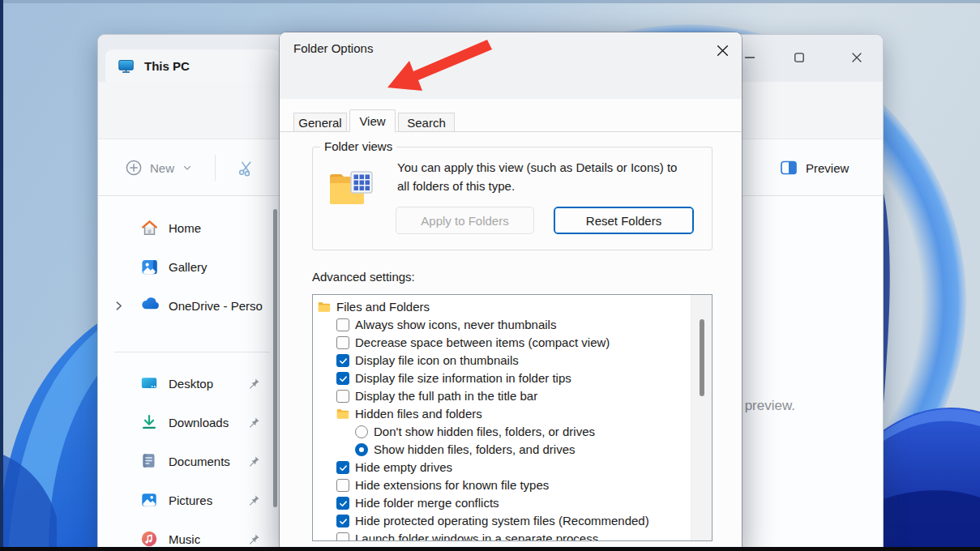 The image size is (980, 551). Describe the element at coordinates (193, 66) in the screenshot. I see `explorer-tab-this-pc: This PC` at that location.